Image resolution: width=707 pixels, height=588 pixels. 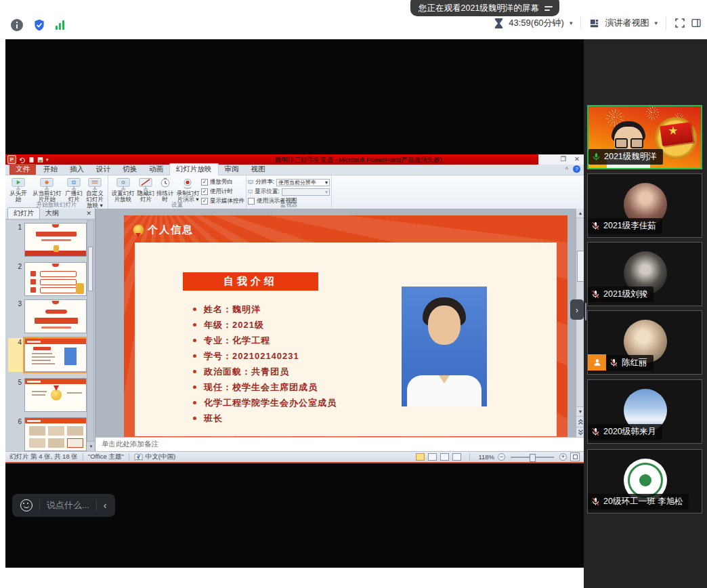 I want to click on qat-caret-icon: ▾, so click(x=47, y=160).